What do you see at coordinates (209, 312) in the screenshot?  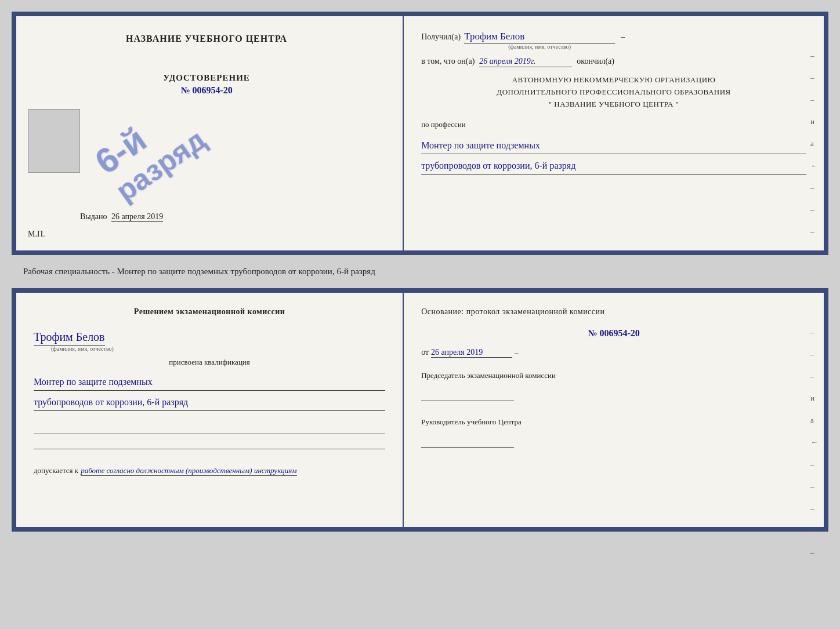 I see `resheniem-label: Решением экзаменационной комиссии` at bounding box center [209, 312].